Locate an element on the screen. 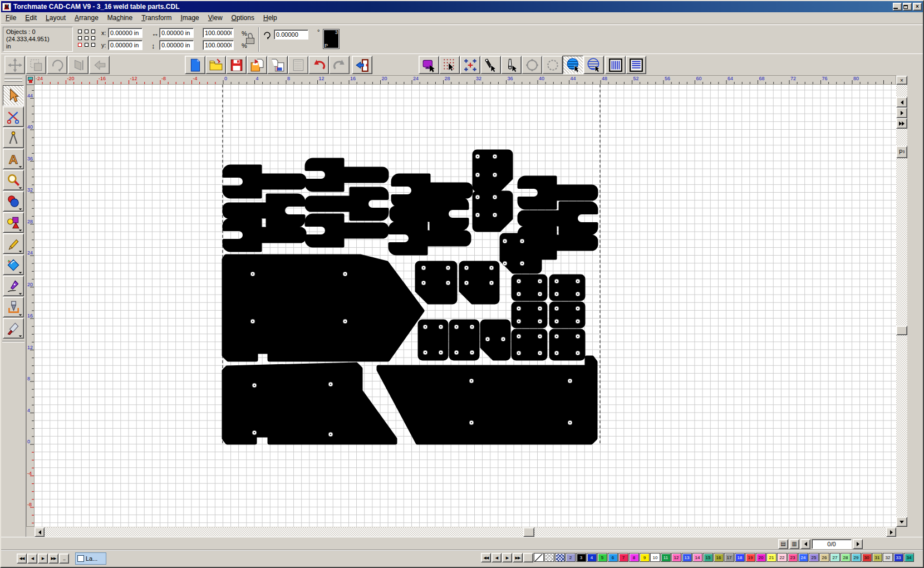  layer-tab: La... is located at coordinates (91, 559).